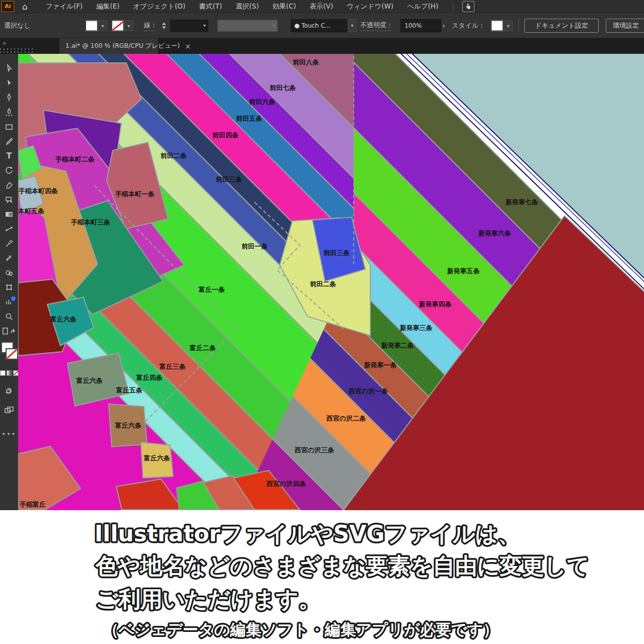 This screenshot has width=644, height=644. What do you see at coordinates (108, 7) in the screenshot?
I see `menu-edit: 編集(E)` at bounding box center [108, 7].